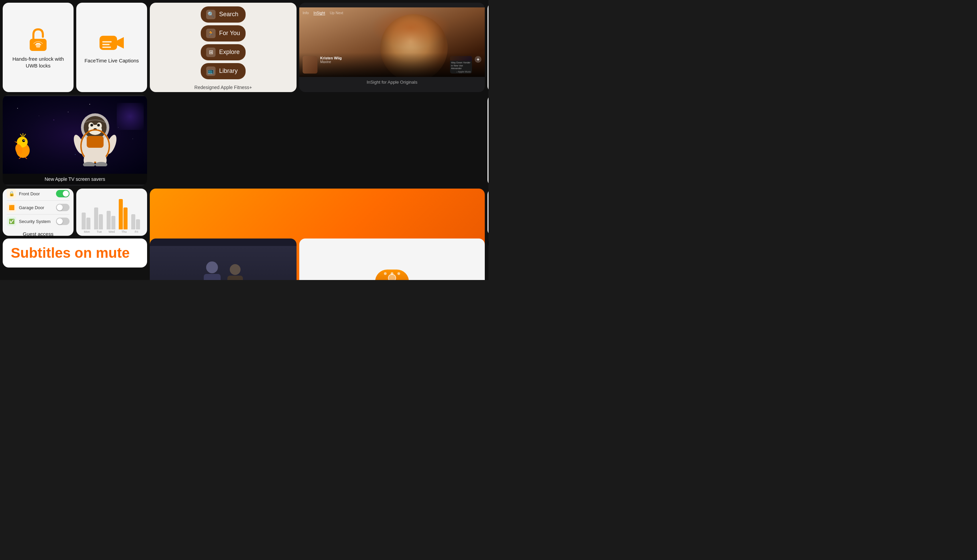 This screenshot has height=560, width=977. What do you see at coordinates (223, 15) in the screenshot?
I see `fitness-menu-search: 🔍 Search` at bounding box center [223, 15].